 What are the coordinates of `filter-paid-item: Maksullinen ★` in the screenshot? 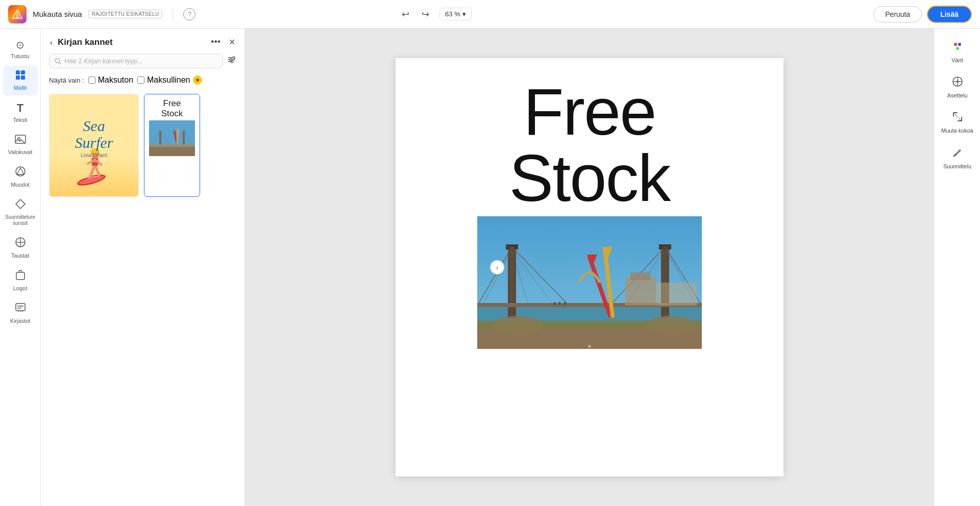 It's located at (169, 80).